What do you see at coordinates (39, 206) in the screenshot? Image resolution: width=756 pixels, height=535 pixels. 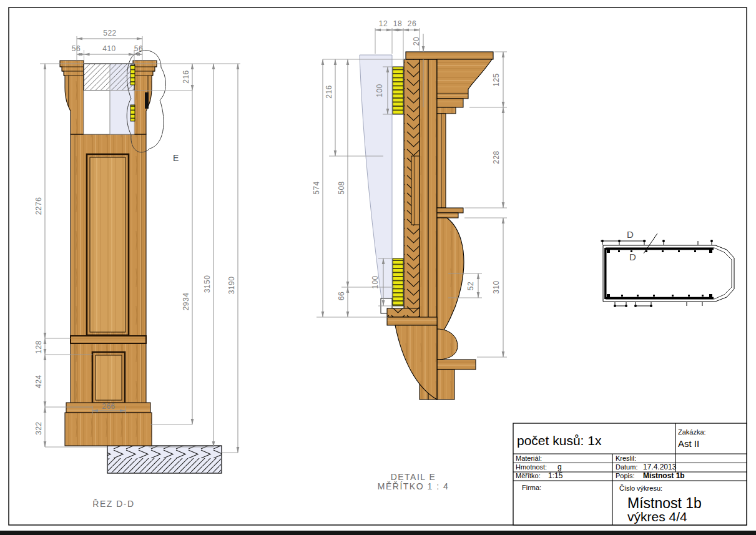 I see `dim-2276: 2276` at bounding box center [39, 206].